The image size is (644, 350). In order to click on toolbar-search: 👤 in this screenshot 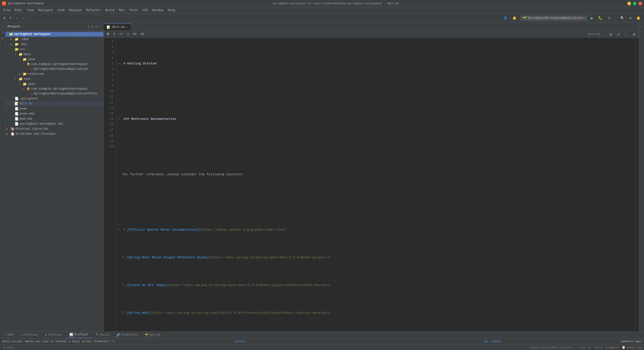, I will do `click(505, 18)`.